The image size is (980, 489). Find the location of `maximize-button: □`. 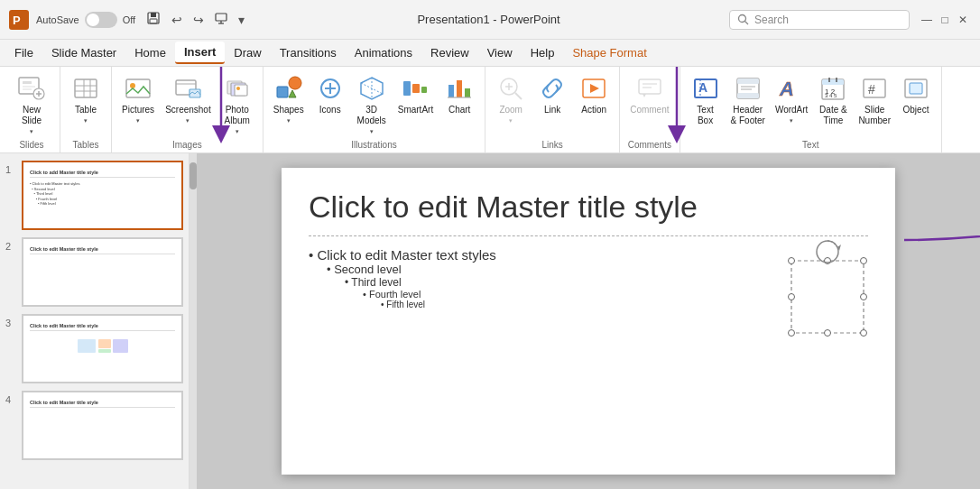

maximize-button: □ is located at coordinates (945, 20).